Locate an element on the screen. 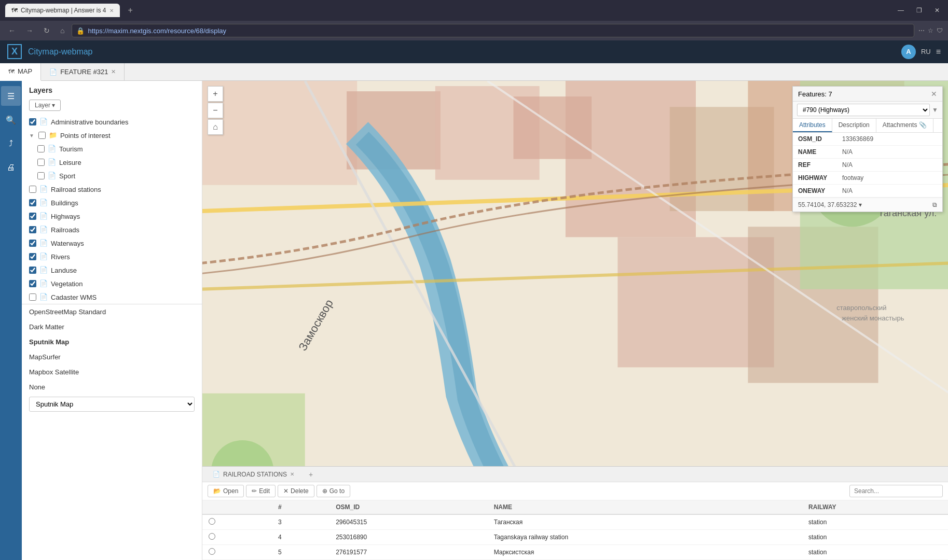  popup-nav-down: ▼ is located at coordinates (935, 110).